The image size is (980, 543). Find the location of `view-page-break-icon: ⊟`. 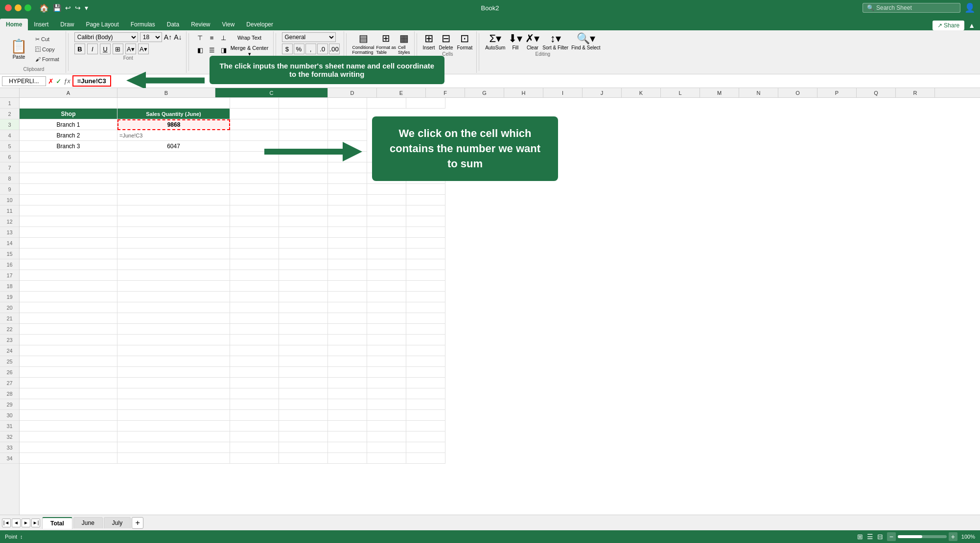

view-page-break-icon: ⊟ is located at coordinates (880, 537).